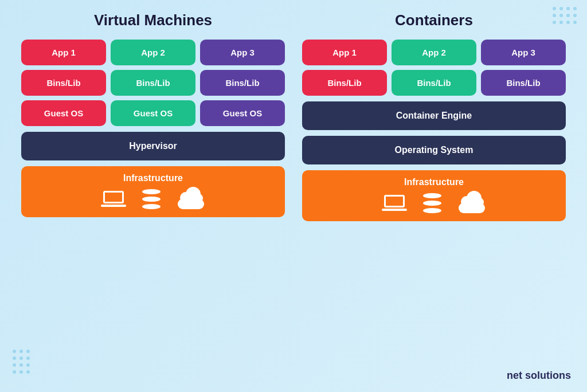 Image resolution: width=587 pixels, height=392 pixels. What do you see at coordinates (539, 376) in the screenshot?
I see `branding: net solutions` at bounding box center [539, 376].